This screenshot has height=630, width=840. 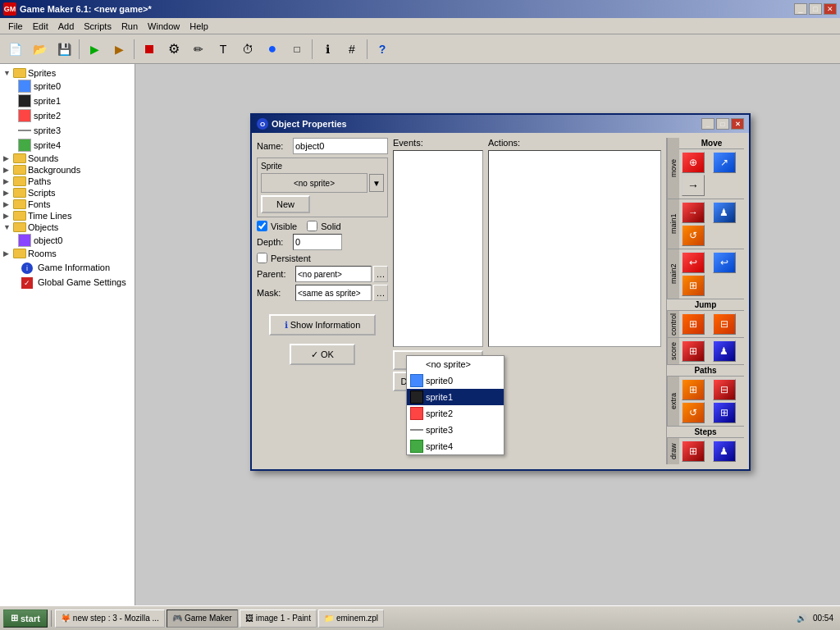 I want to click on score-btn1: ⊞, so click(x=693, y=351).